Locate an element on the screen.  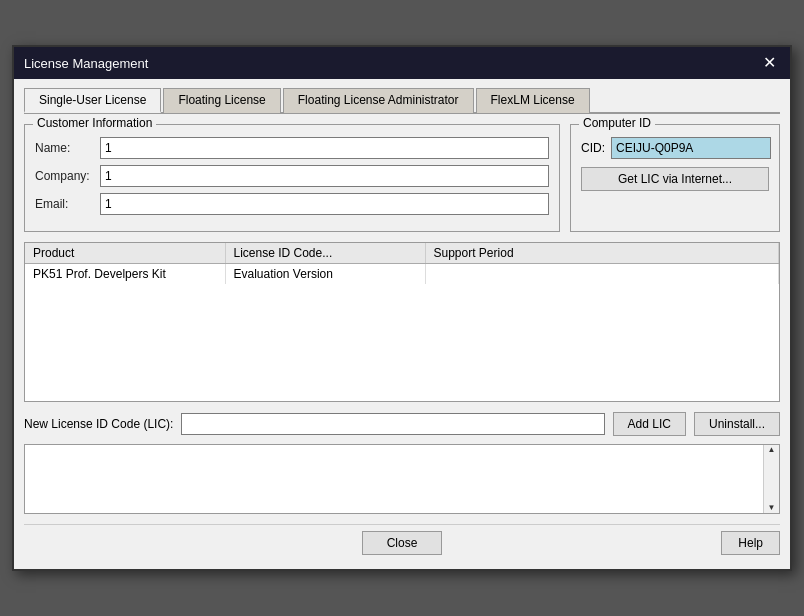
scrollbar: ▲ ▼ is located at coordinates (771, 479).